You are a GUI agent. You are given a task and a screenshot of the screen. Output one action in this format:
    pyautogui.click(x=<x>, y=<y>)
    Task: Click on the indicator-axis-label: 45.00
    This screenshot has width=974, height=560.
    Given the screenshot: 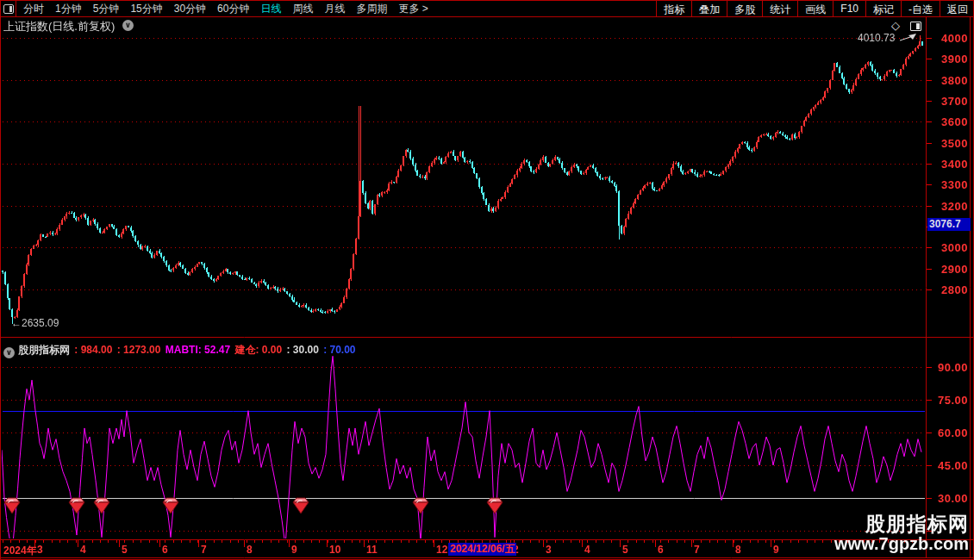 What is the action you would take?
    pyautogui.click(x=948, y=465)
    